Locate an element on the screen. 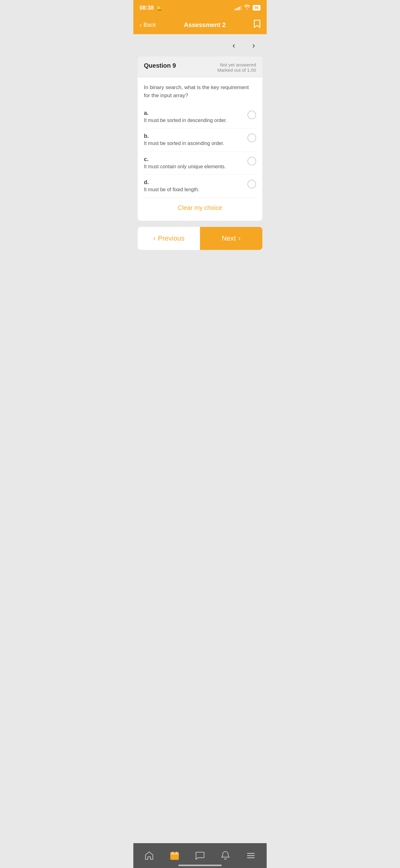 The width and height of the screenshot is (400, 868). question-header: Question 9 Not yet answered Marked out o… is located at coordinates (200, 67).